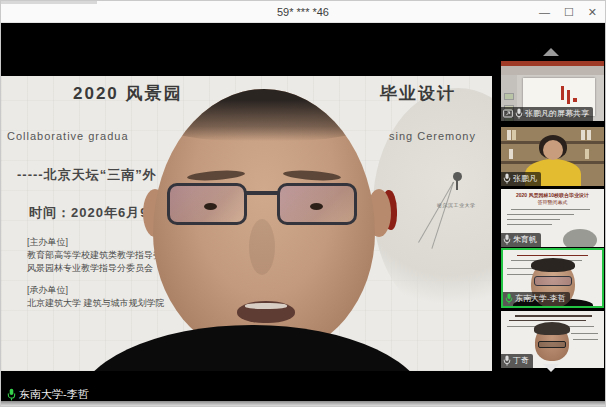  I want to click on slide-organizer-line1: 北京建筑大学 建筑与城市规划学院, so click(96, 304).